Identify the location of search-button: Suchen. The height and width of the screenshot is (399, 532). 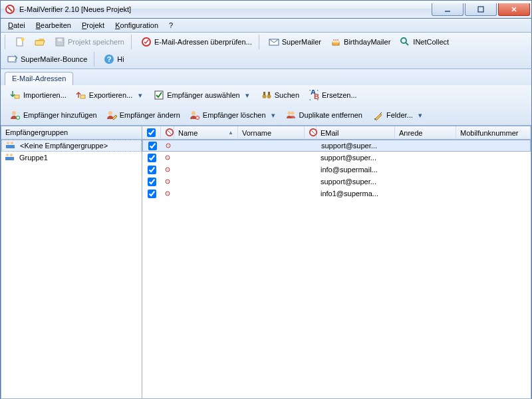
(281, 95).